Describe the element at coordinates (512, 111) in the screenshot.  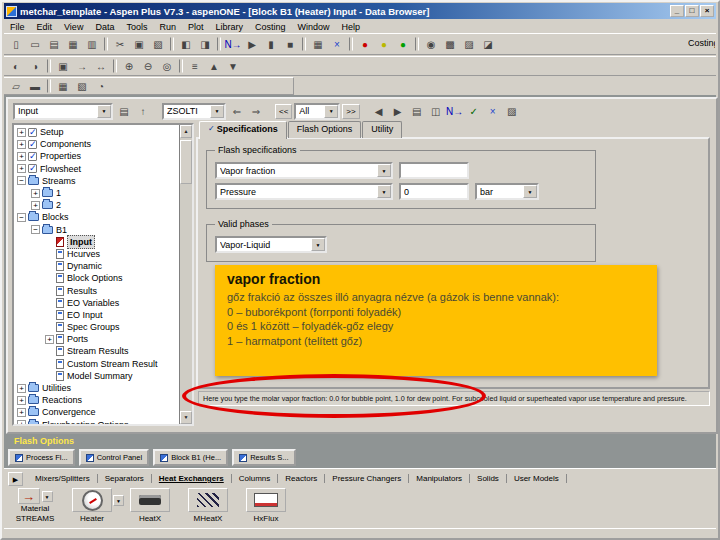
I see `hide-icon: ▨` at that location.